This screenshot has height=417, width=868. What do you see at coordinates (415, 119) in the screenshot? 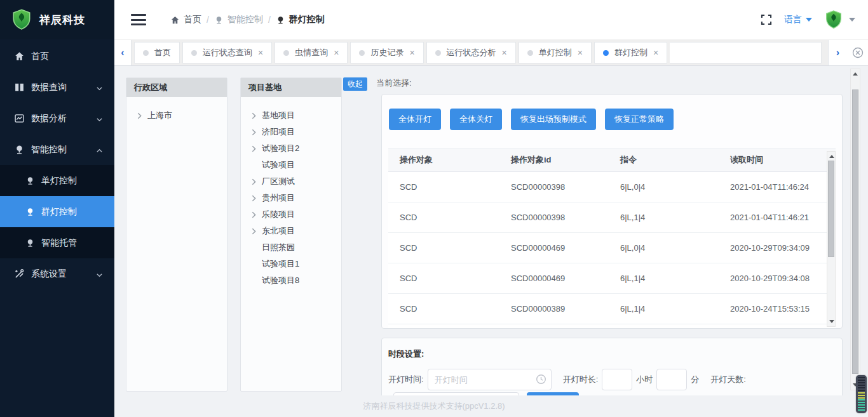
I see `all-lights-on-button: 全体开灯` at bounding box center [415, 119].